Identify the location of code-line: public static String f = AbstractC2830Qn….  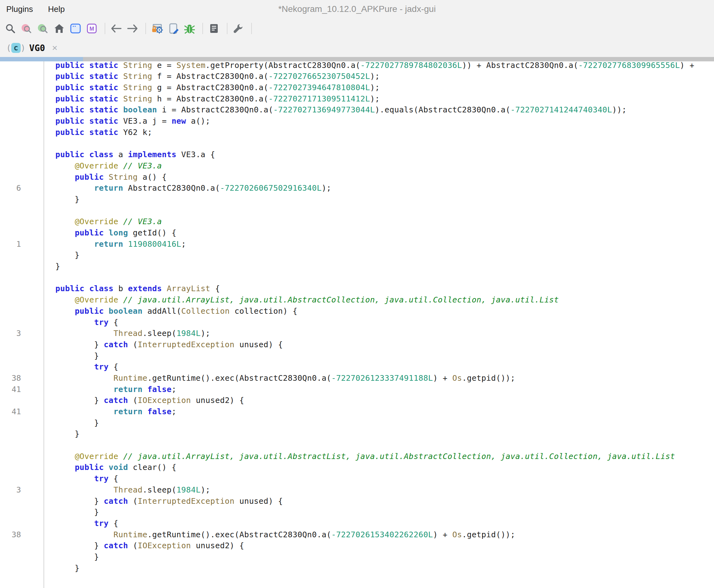
(375, 77).